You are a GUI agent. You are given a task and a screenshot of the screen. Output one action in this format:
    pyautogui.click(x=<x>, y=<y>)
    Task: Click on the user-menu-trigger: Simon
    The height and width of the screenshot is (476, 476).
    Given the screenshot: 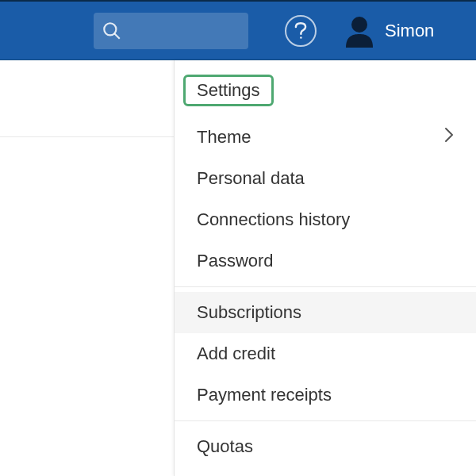 What is the action you would take?
    pyautogui.click(x=389, y=31)
    